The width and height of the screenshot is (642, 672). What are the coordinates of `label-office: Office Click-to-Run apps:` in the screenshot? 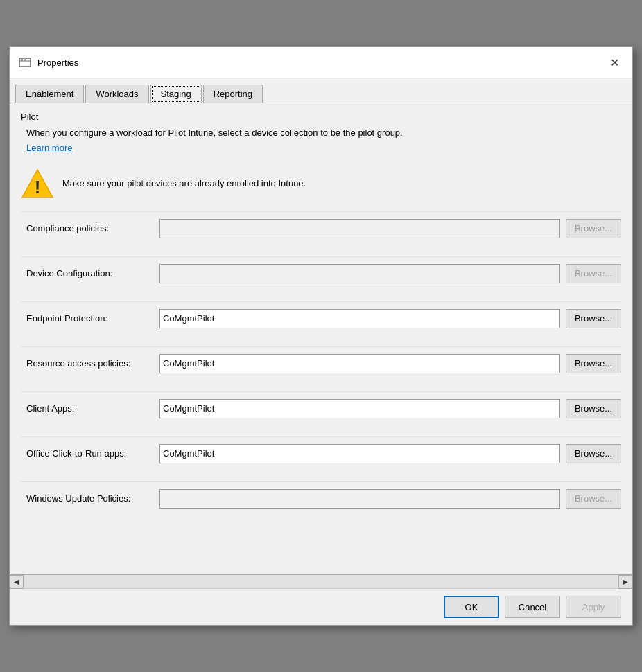 It's located at (90, 453).